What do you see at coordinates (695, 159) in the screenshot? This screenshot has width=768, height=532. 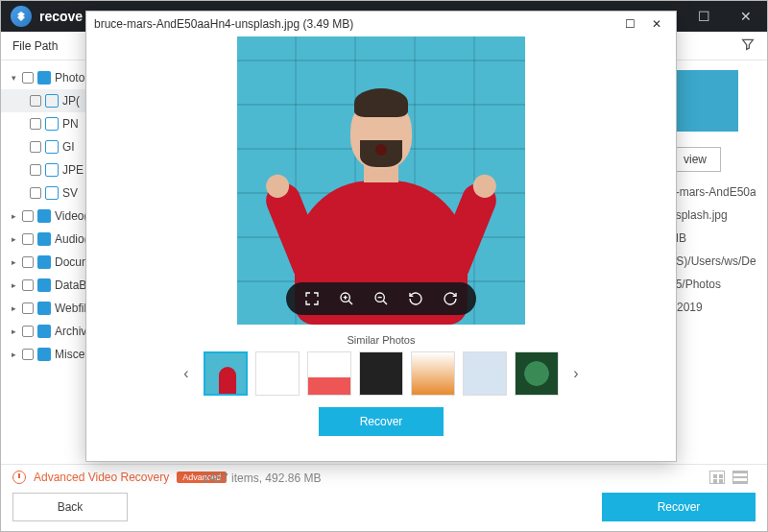 I see `preview-button-partial: view` at bounding box center [695, 159].